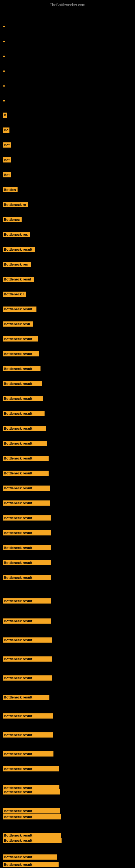  I want to click on bar-row: Bottleneck resul, so click(18, 279).